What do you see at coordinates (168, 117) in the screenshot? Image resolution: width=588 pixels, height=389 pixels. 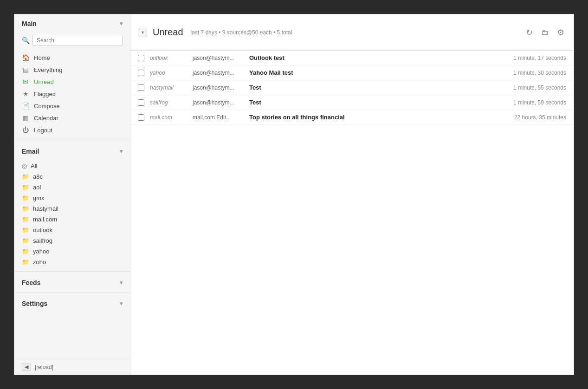 I see `email-source: mail.com` at bounding box center [168, 117].